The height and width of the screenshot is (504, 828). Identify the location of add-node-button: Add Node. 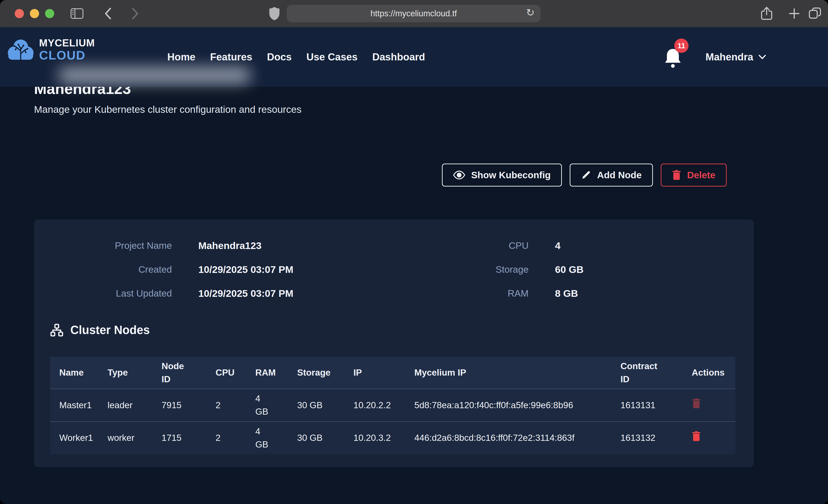
(611, 175).